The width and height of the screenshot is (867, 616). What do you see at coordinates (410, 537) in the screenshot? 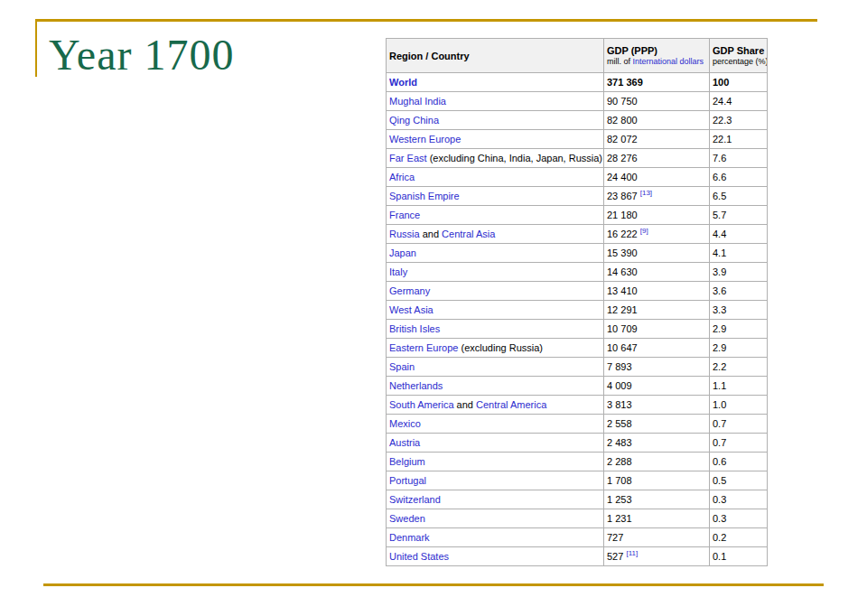
I see `region-link: Denmark` at bounding box center [410, 537].